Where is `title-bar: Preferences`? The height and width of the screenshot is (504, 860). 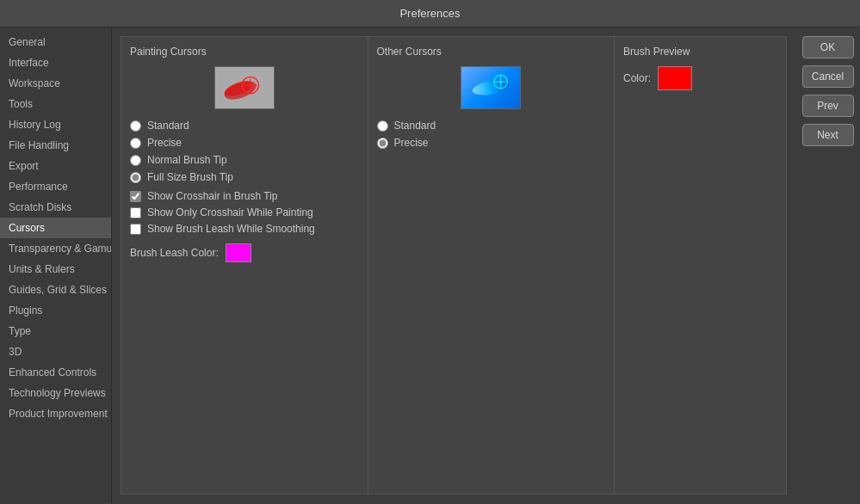 title-bar: Preferences is located at coordinates (430, 14).